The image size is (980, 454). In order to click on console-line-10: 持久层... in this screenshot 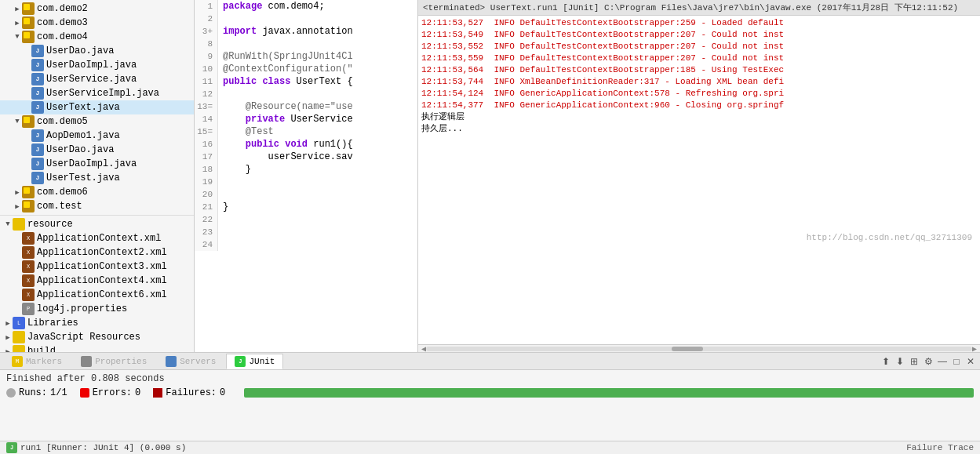, I will do `click(699, 129)`.